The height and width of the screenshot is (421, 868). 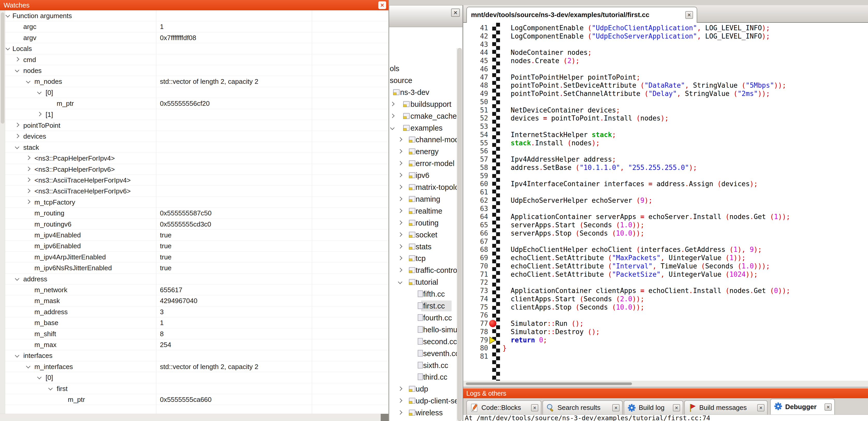 What do you see at coordinates (426, 164) in the screenshot?
I see `tree-item-error-model: error-model` at bounding box center [426, 164].